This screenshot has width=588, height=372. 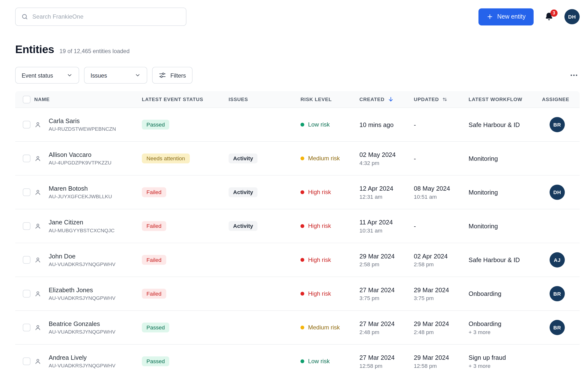 What do you see at coordinates (506, 17) in the screenshot?
I see `new-entity-button: New entity` at bounding box center [506, 17].